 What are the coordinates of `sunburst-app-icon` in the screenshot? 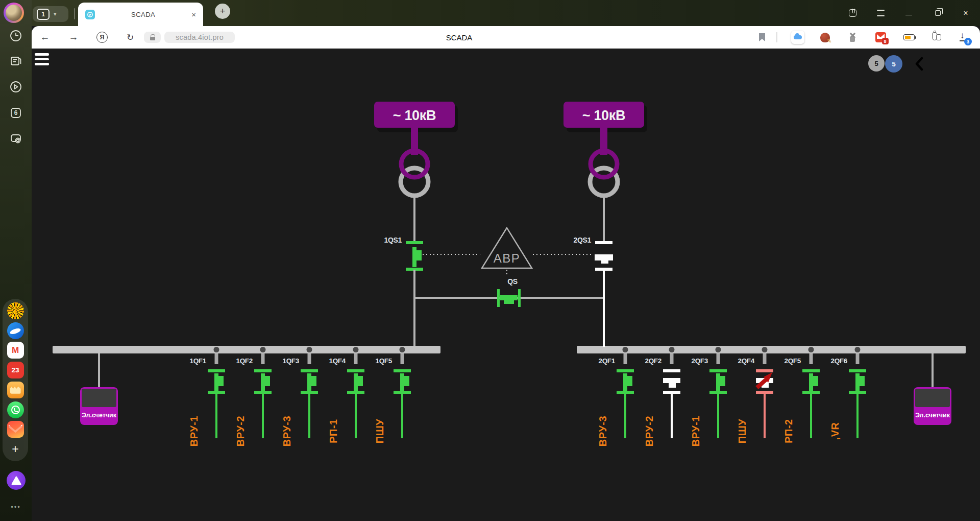 It's located at (15, 311).